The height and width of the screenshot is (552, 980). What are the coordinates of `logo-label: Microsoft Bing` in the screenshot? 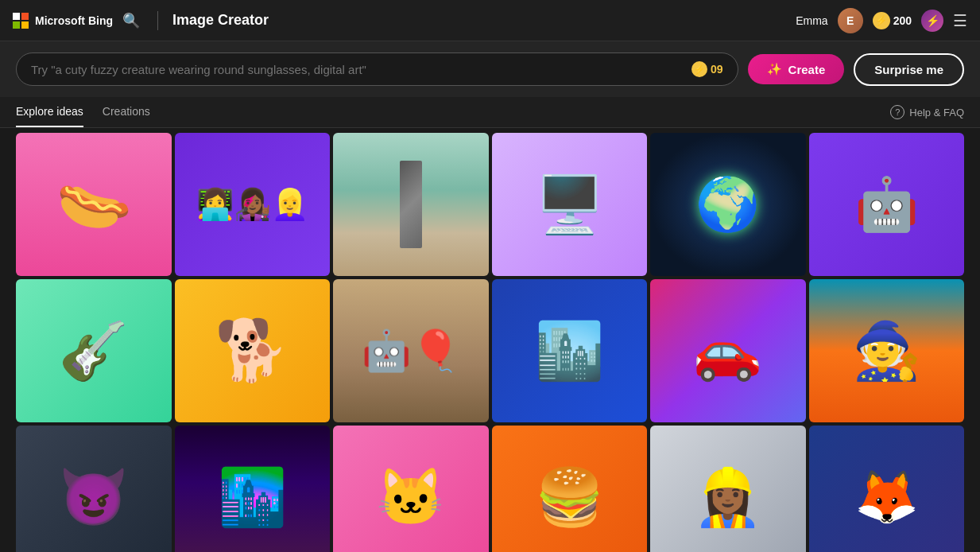 It's located at (74, 21).